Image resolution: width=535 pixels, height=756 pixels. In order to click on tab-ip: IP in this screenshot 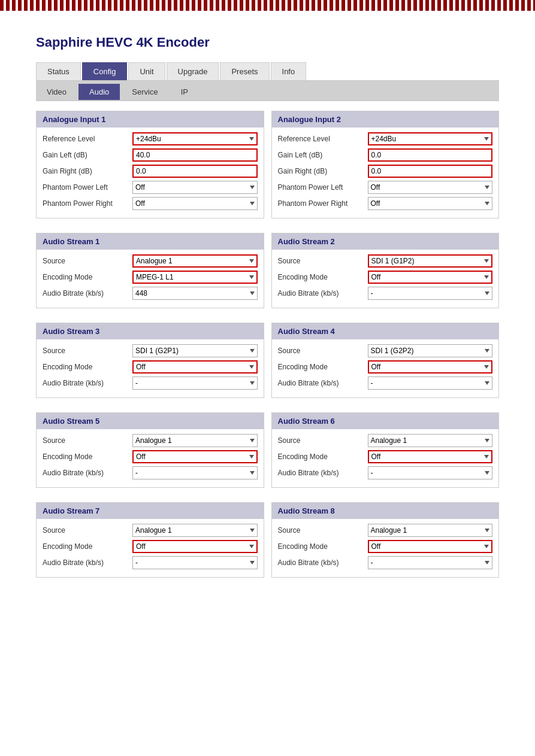, I will do `click(185, 92)`.